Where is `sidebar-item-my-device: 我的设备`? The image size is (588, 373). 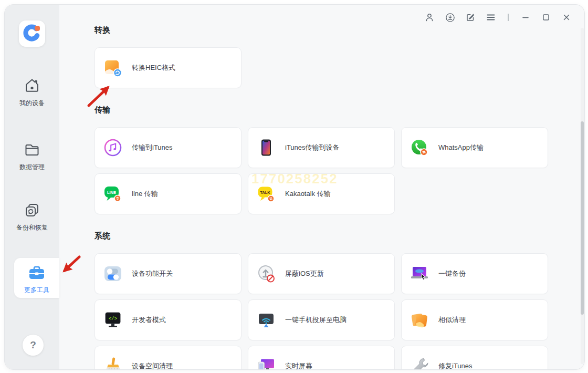 sidebar-item-my-device: 我的设备 is located at coordinates (32, 92).